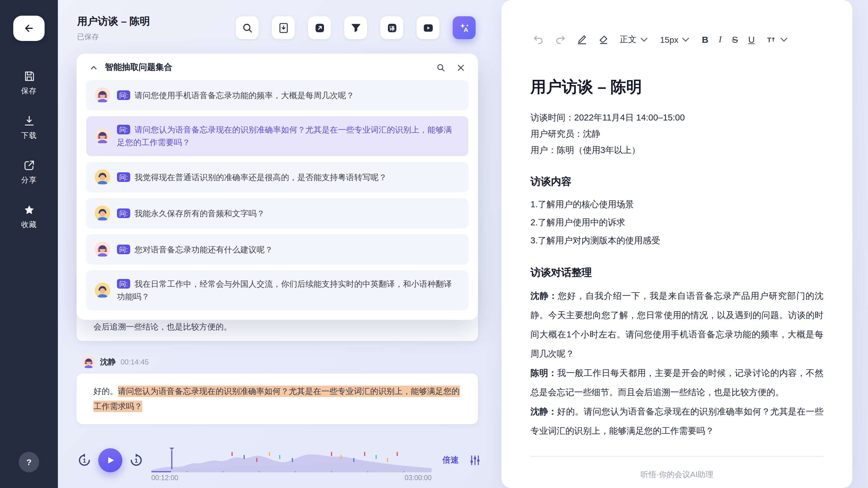 This screenshot has height=488, width=868. What do you see at coordinates (247, 28) in the screenshot?
I see `search-button` at bounding box center [247, 28].